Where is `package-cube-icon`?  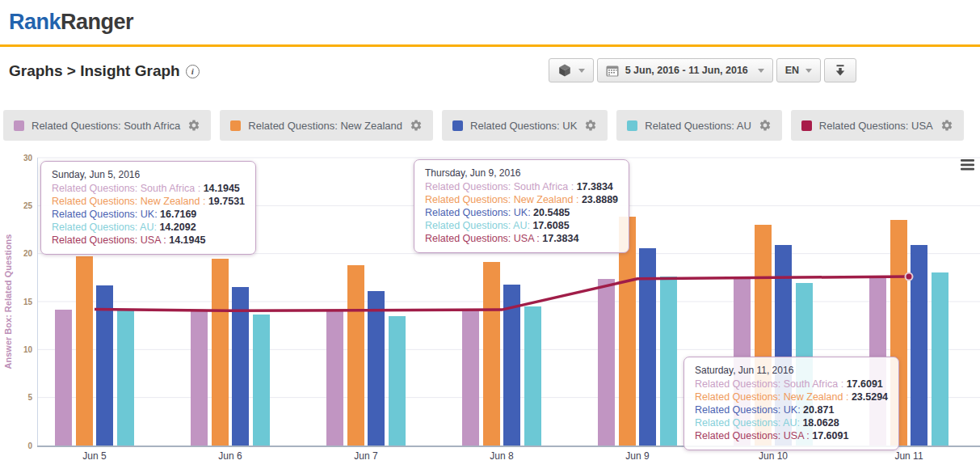
package-cube-icon is located at coordinates (565, 70).